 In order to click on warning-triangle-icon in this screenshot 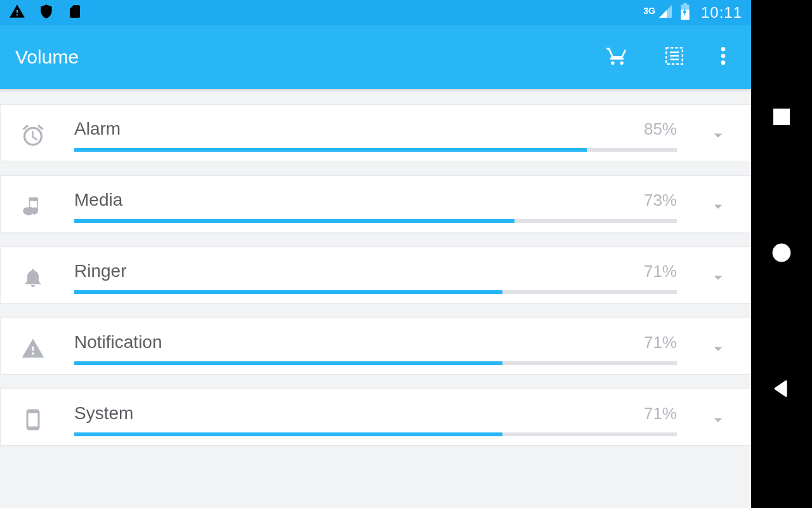, I will do `click(33, 349)`.